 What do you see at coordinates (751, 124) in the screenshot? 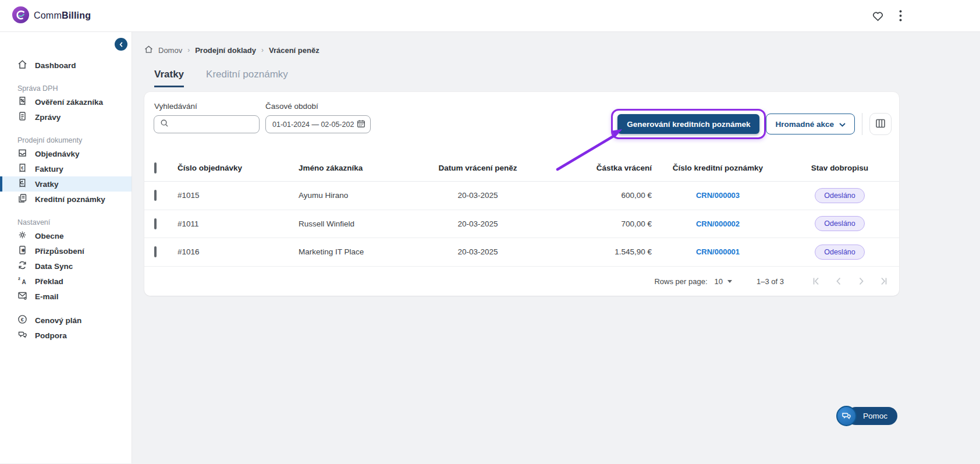
I see `table-actions: Generování kreditních poznámek Hromadné …` at bounding box center [751, 124].